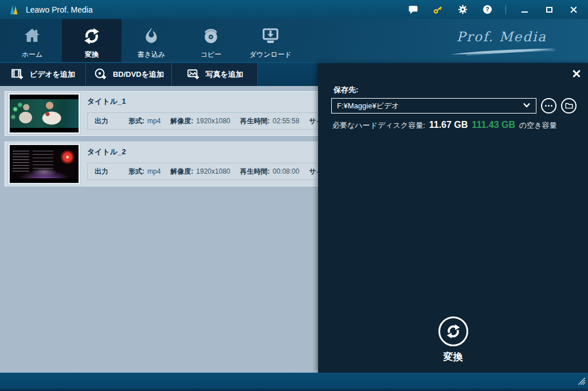  I want to click on tab-label: ダウンロード, so click(271, 55).